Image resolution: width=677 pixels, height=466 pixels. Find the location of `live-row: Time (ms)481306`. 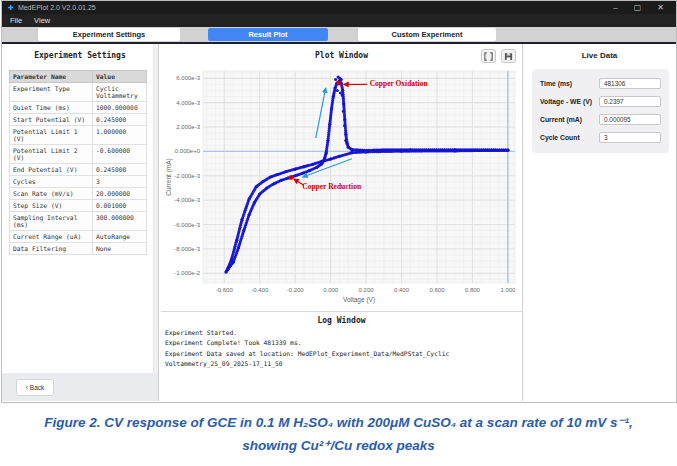

live-row: Time (ms)481306 is located at coordinates (600, 84).